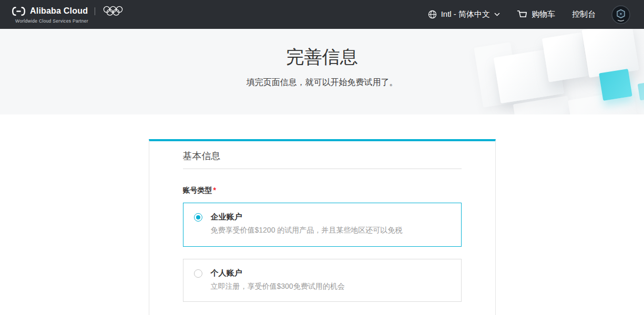 The width and height of the screenshot is (644, 315). What do you see at coordinates (322, 156) in the screenshot?
I see `section-title: 基本信息` at bounding box center [322, 156].